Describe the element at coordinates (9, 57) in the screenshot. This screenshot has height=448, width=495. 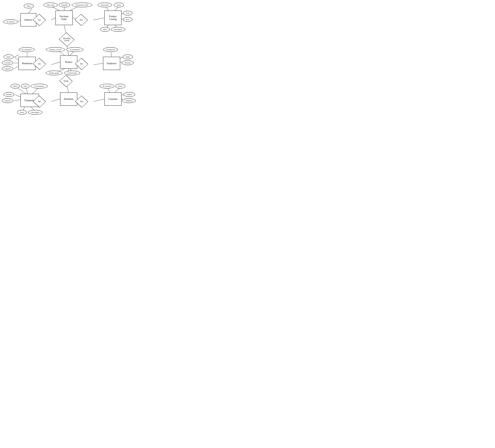
I see `attr-wh-name: Name` at that location.